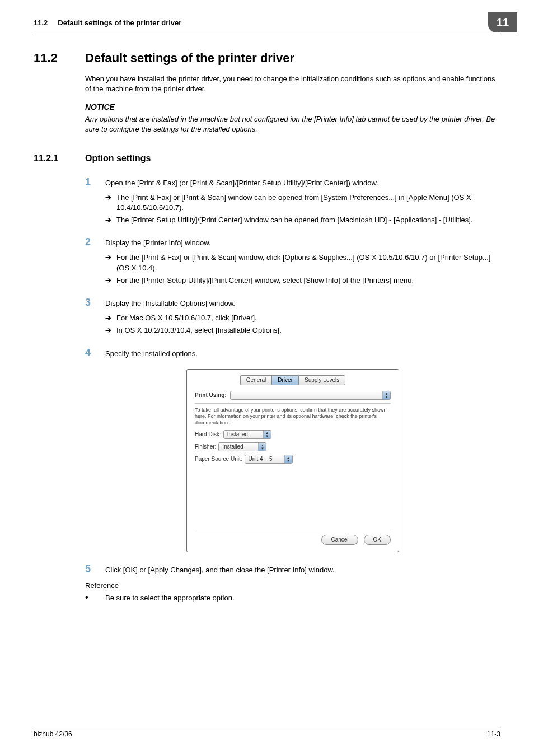 This screenshot has height=756, width=534. I want to click on option-select-paper-source: Unit 4 + 5 ▲▼, so click(269, 459).